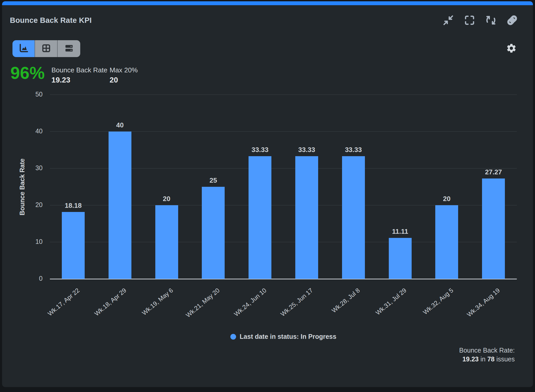  I want to click on fullscreen-button, so click(470, 20).